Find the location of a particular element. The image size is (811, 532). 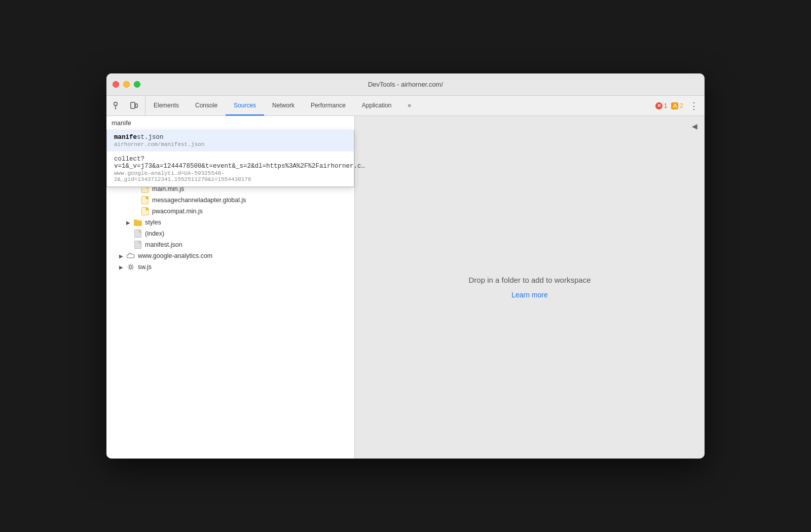

tree-item-google-analytics: www.google-analytics.com is located at coordinates (230, 256).